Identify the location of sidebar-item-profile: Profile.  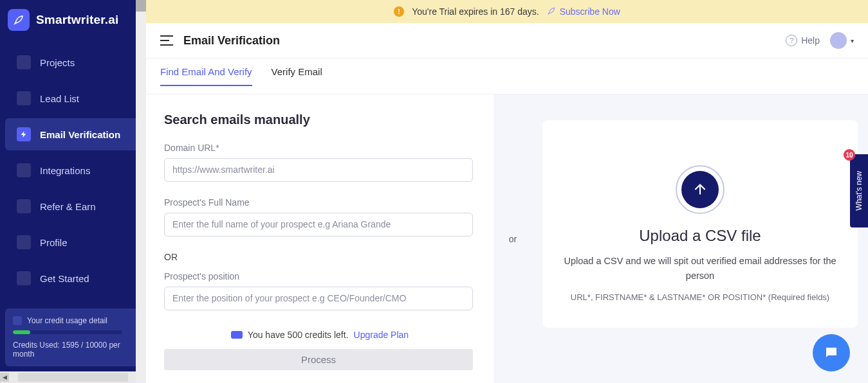
(73, 242).